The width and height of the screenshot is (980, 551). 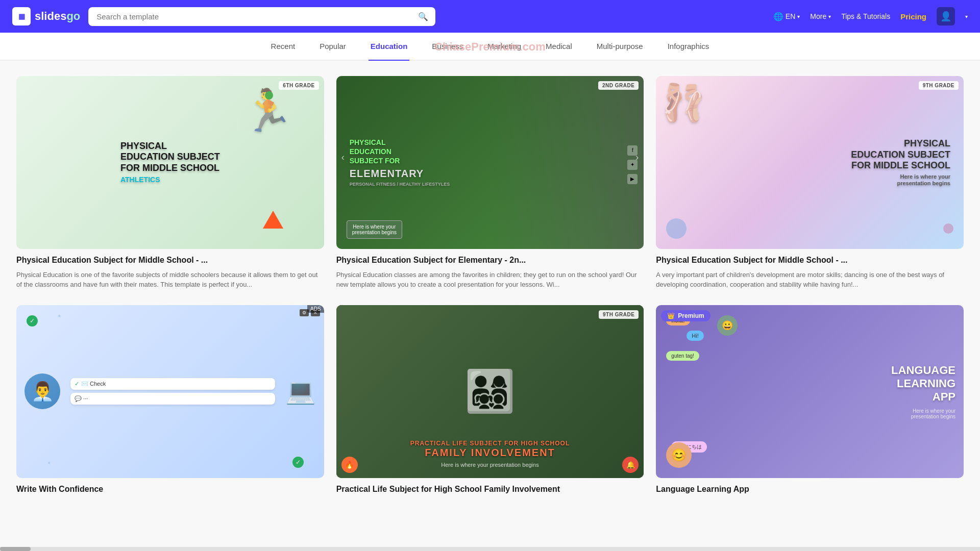 I want to click on pricing-label: Pricing, so click(x=914, y=16).